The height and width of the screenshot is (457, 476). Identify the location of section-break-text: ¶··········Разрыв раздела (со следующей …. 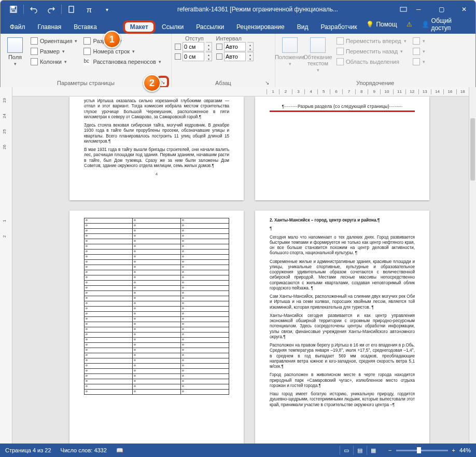
(342, 107).